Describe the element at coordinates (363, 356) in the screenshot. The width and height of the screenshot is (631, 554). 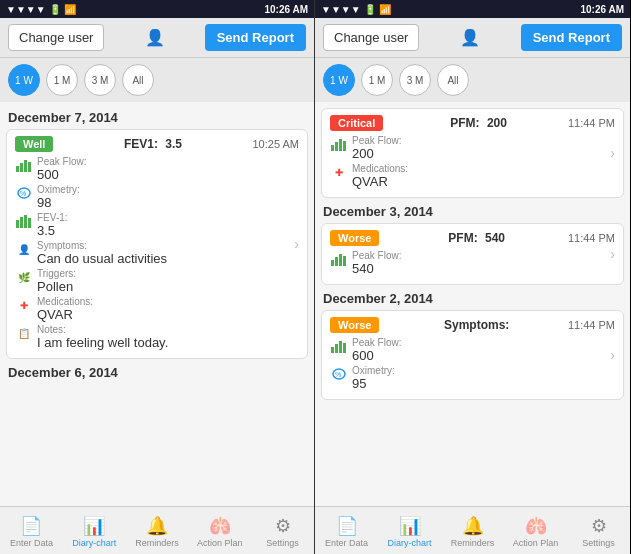
I see `peak-flow-value-worse2: 600` at that location.